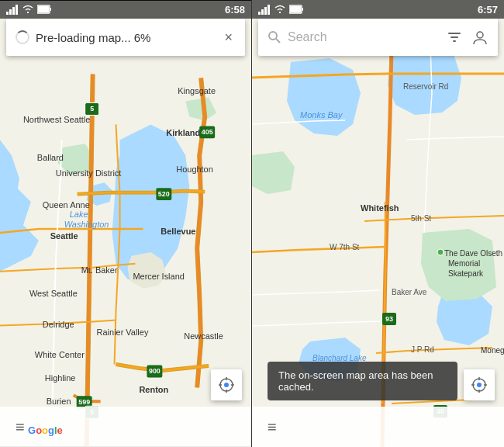 This screenshot has height=447, width=504. I want to click on profile-icon, so click(480, 37).